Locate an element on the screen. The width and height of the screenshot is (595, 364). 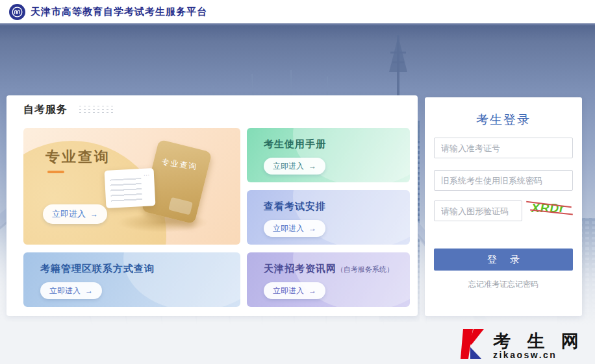
zikaosw-watermark-logo: 考 生 网 zikaosw.cn is located at coordinates (522, 344).